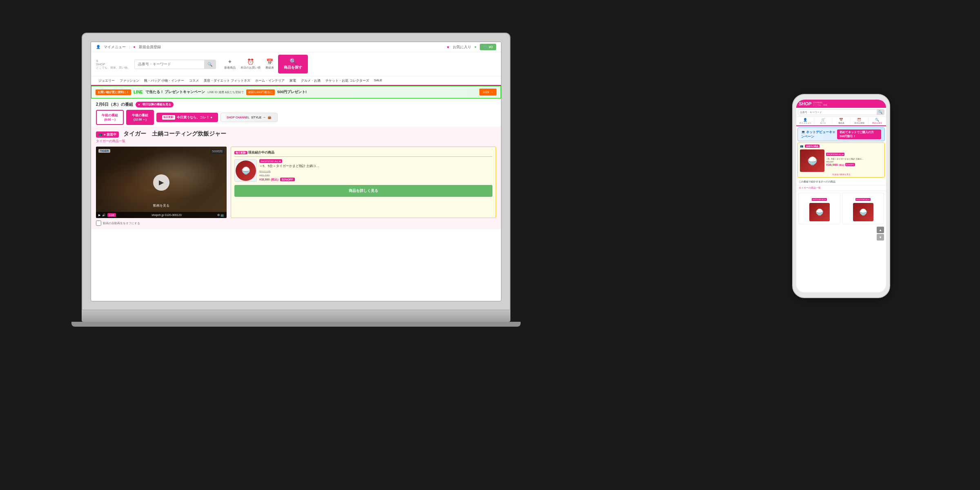 This screenshot has height=490, width=980. I want to click on phone-shopstar-badge: SHOPSTAR ALL★, so click(835, 154).